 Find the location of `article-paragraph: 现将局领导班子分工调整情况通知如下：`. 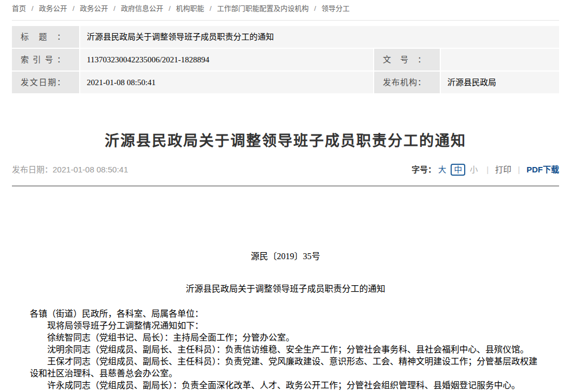

article-paragraph: 现将局领导班子分工调整情况通知如下： is located at coordinates (285, 326).